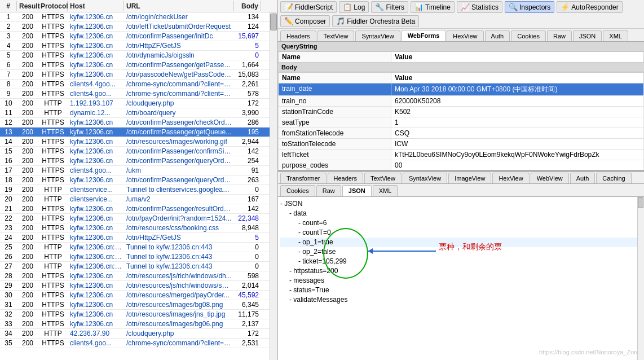  I want to click on lower-tab-imageview: ImageView, so click(470, 178).